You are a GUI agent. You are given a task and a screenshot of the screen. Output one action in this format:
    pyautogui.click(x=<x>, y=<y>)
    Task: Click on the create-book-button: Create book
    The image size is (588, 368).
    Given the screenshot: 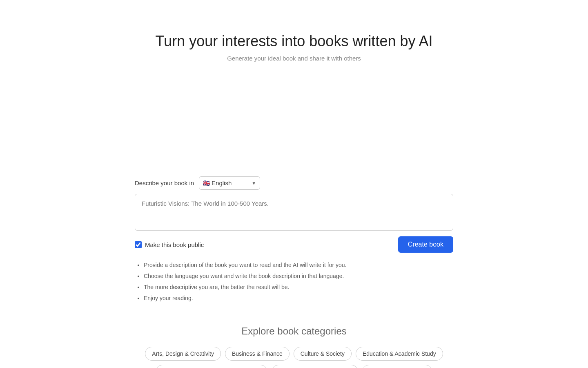 What is the action you would take?
    pyautogui.click(x=425, y=245)
    